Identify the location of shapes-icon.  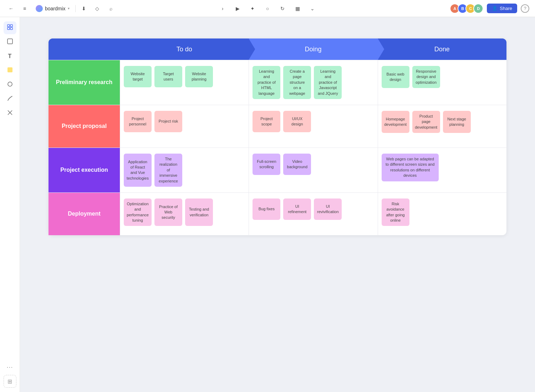
(10, 42).